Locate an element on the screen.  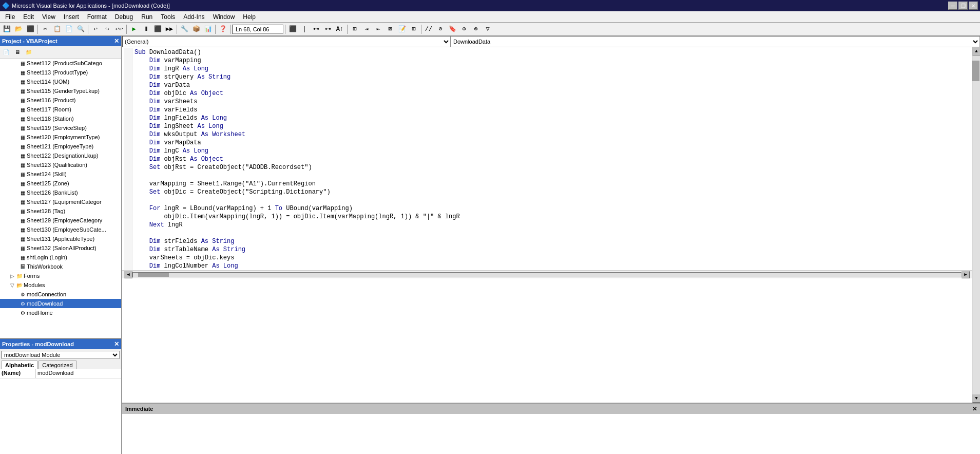
tb-cut-btn: ✂ is located at coordinates (45, 29).